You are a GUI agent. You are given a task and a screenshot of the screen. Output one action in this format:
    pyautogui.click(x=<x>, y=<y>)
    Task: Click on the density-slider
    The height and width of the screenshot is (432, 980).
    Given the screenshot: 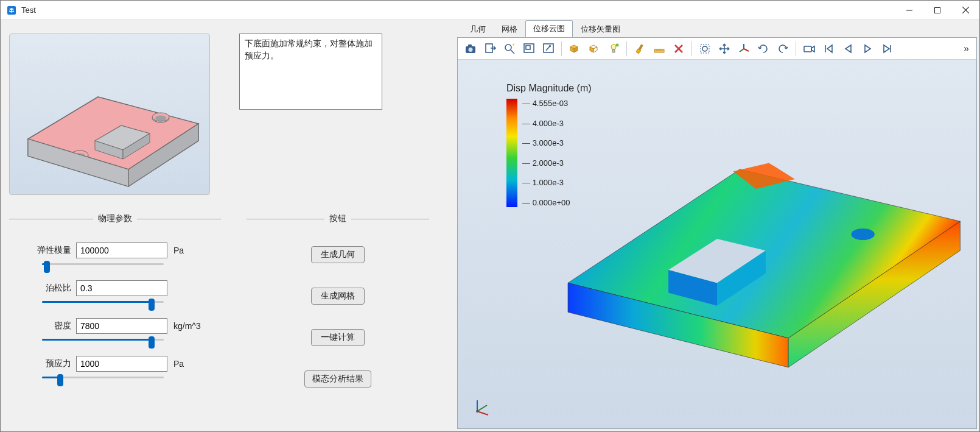 What is the action you would take?
    pyautogui.click(x=103, y=339)
    